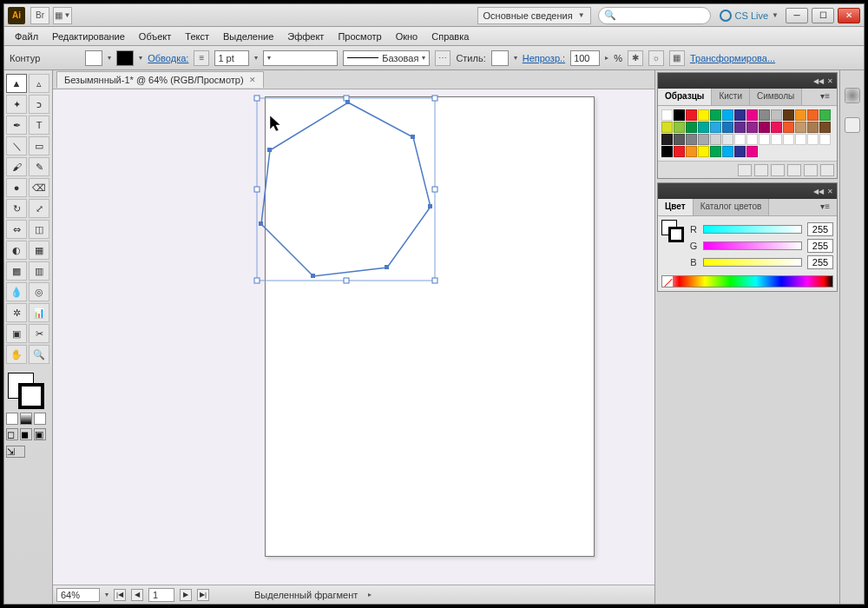  I want to click on document-tab: Безымянный-1* @ 64% (RGB/Просмотр) ✕, so click(160, 80).